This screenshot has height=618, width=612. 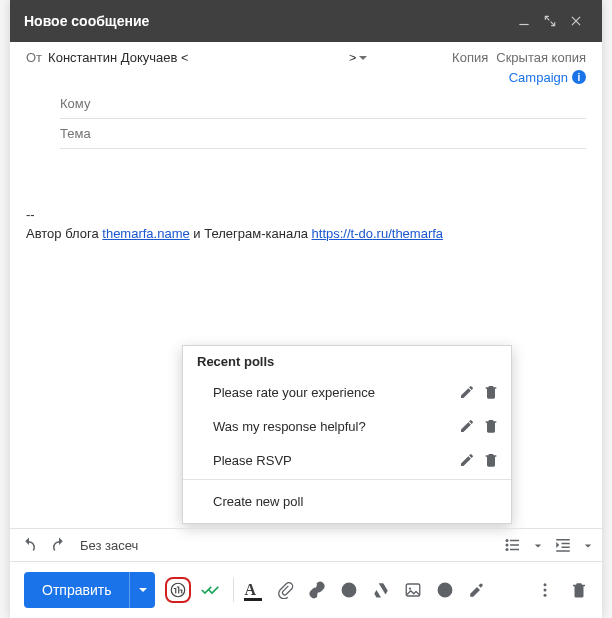 I want to click on from-label: От, so click(x=34, y=58).